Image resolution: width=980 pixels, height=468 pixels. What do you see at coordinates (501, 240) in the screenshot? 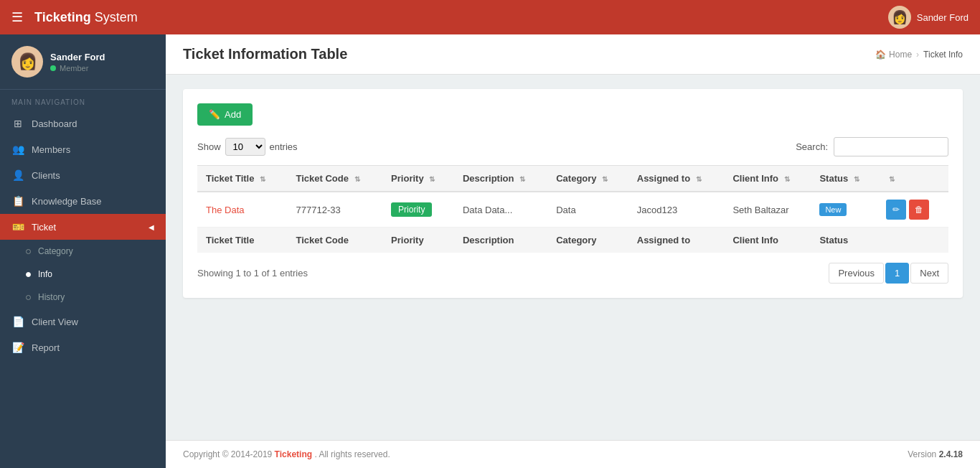
I see `footer-description: Description` at bounding box center [501, 240].